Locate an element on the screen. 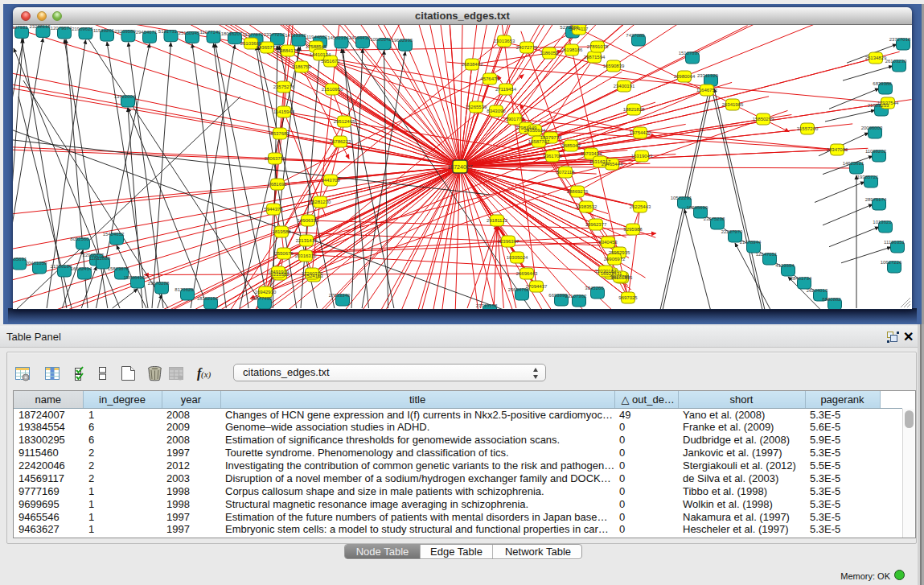 This screenshot has width=924, height=585. svg-text: 27094437 is located at coordinates (537, 286).